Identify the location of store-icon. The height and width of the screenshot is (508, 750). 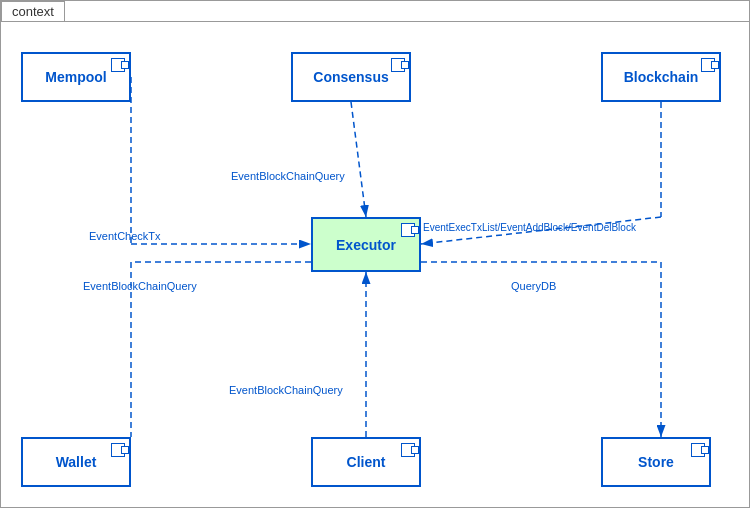
(698, 450).